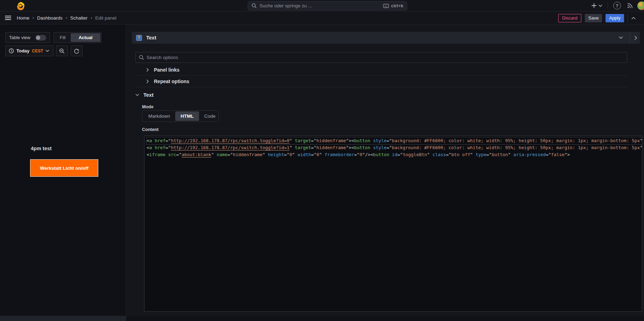 The image size is (644, 321). I want to click on save-button: Save, so click(594, 18).